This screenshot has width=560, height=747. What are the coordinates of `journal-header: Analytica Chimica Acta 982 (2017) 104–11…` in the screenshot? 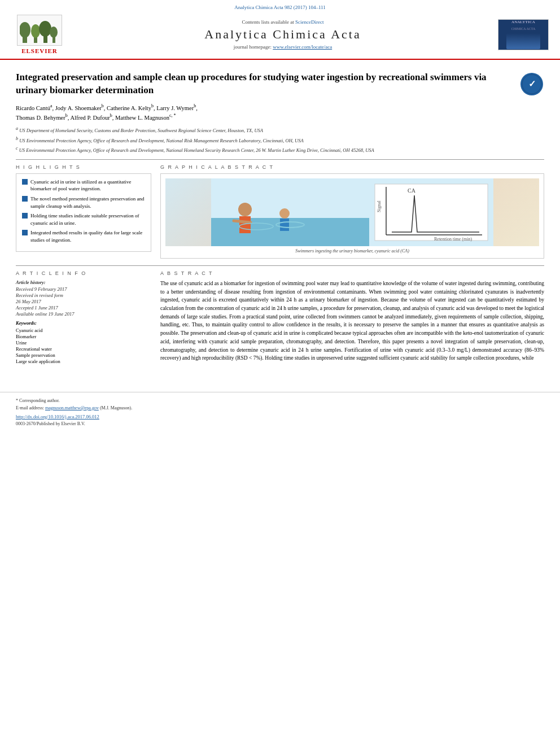 It's located at (280, 30).